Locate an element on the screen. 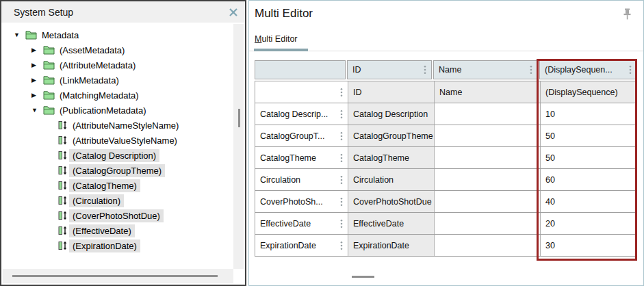 This screenshot has height=286, width=644. column-header-display-sequence: (DisplaySequen... is located at coordinates (589, 70).